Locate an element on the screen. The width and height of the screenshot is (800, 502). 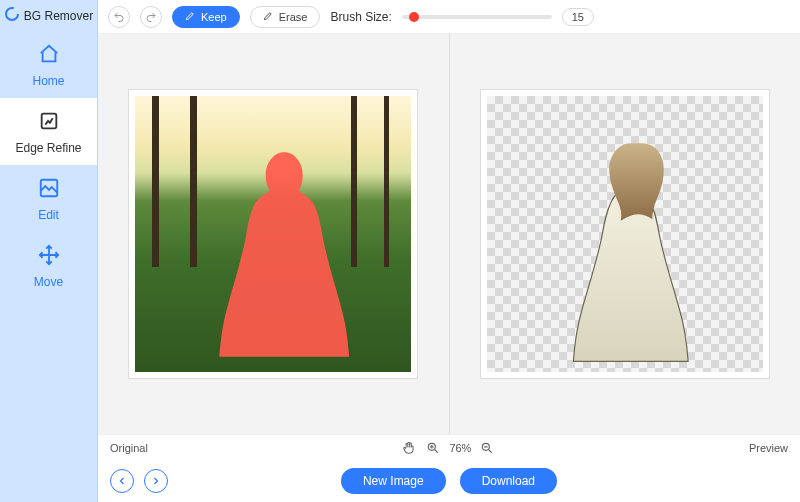
app-logo: BG Remover is located at coordinates (48, 16).